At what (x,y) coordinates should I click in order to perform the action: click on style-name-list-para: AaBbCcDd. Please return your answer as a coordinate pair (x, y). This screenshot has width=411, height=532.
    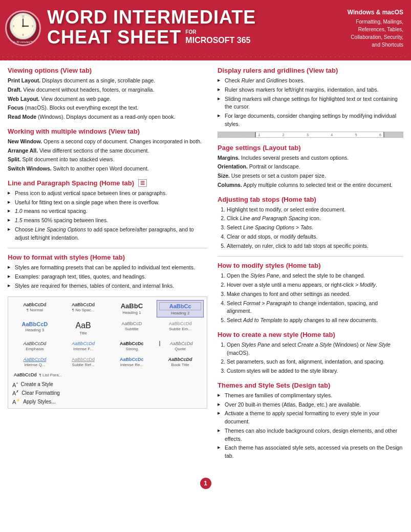
    Looking at the image, I should click on (26, 375).